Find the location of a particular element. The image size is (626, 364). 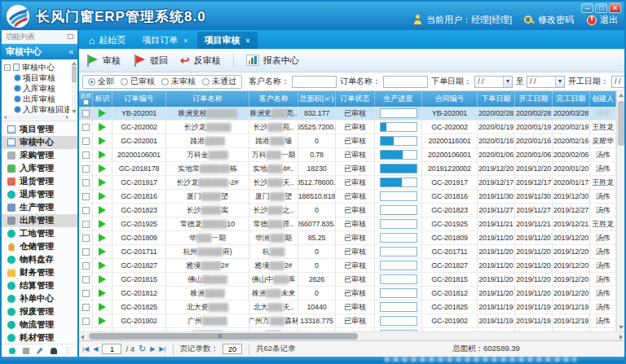

column-header-4: 订单名称 is located at coordinates (208, 99).